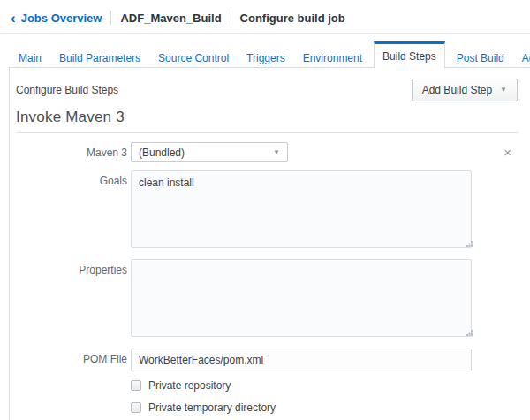 This screenshot has height=420, width=530. I want to click on section-title: Configure Build Steps, so click(67, 90).